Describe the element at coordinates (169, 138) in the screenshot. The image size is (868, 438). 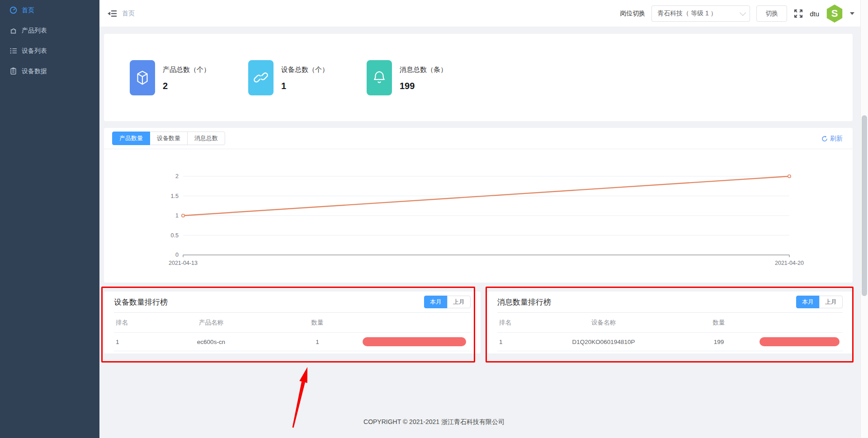
I see `tab-device-count: 设备数量` at that location.